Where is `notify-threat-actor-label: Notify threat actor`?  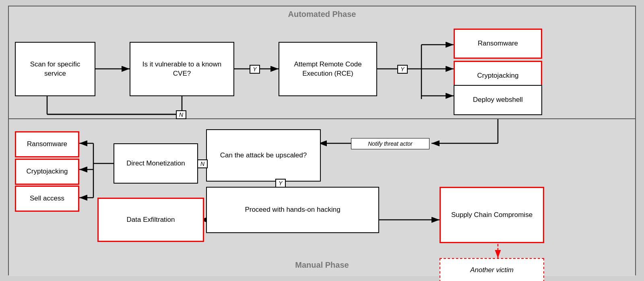 notify-threat-actor-label: Notify threat actor is located at coordinates (390, 144).